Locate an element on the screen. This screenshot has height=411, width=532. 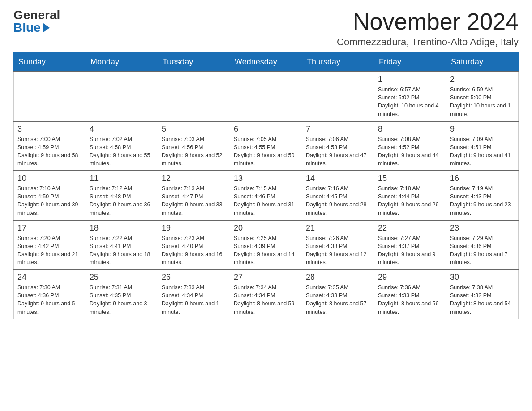
day-number: 20 is located at coordinates (266, 228).